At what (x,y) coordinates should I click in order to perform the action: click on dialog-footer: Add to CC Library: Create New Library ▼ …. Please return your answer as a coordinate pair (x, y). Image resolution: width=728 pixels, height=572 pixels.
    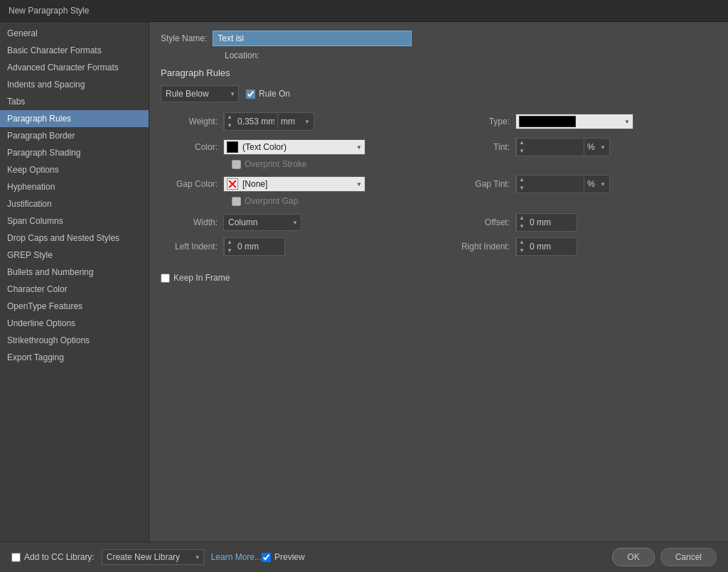
    Looking at the image, I should click on (364, 557).